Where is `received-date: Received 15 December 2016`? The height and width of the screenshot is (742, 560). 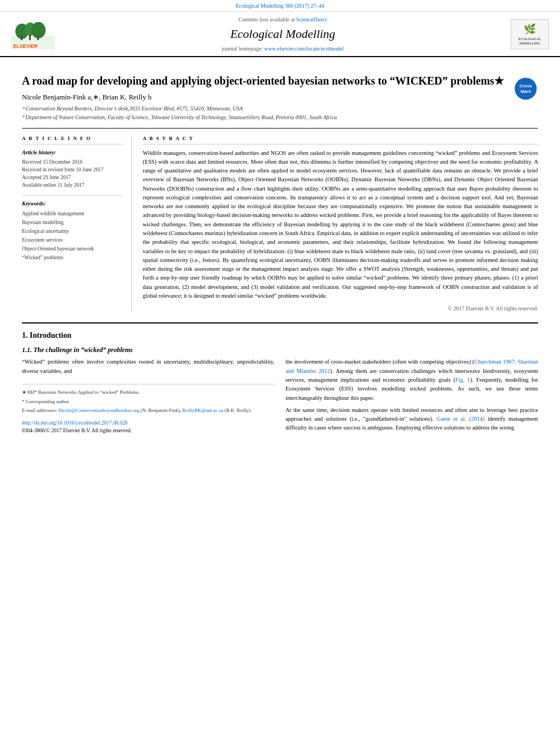 received-date: Received 15 December 2016 is located at coordinates (72, 162).